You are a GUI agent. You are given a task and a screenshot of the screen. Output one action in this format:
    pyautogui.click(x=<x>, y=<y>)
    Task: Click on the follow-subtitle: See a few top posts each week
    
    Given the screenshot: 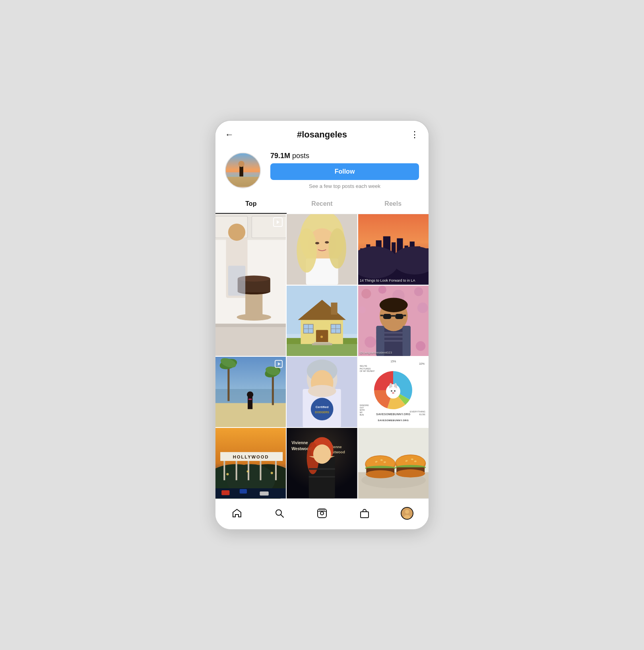 What is the action you would take?
    pyautogui.click(x=345, y=186)
    